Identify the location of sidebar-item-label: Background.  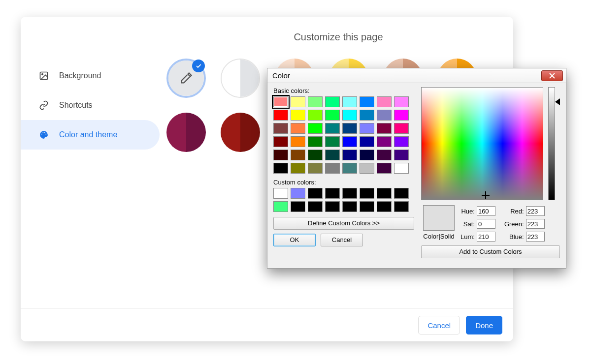
(80, 76).